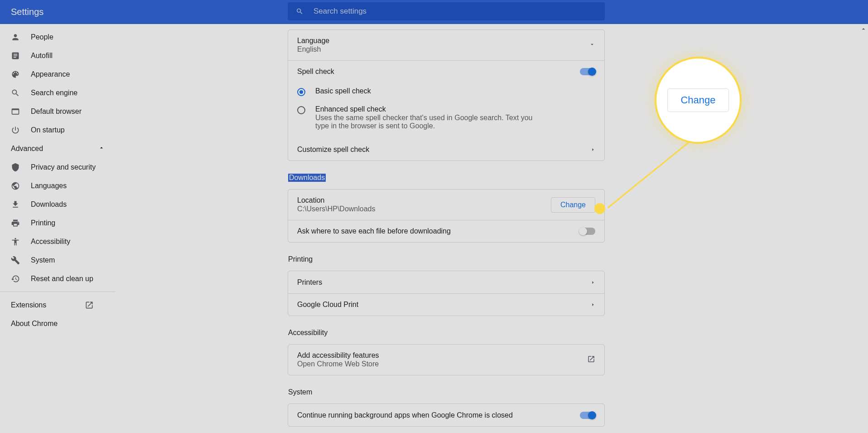  I want to click on sidebar: People Autofill Appearance Search engine…, so click(58, 229).